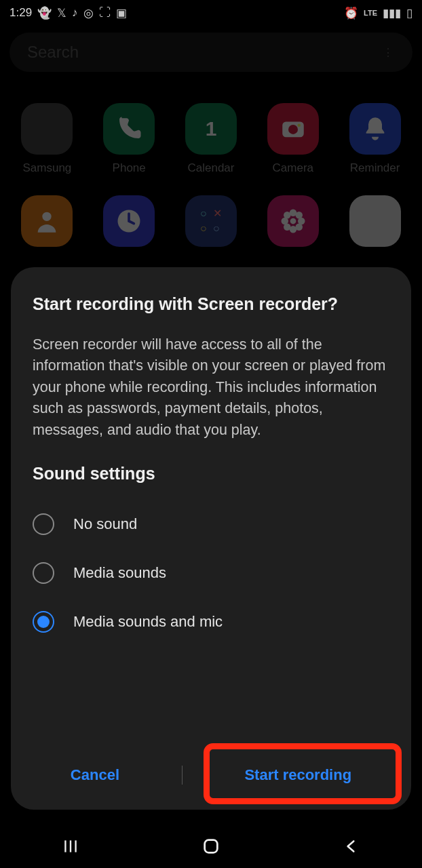  I want to click on radio-label: Media sounds, so click(119, 573).